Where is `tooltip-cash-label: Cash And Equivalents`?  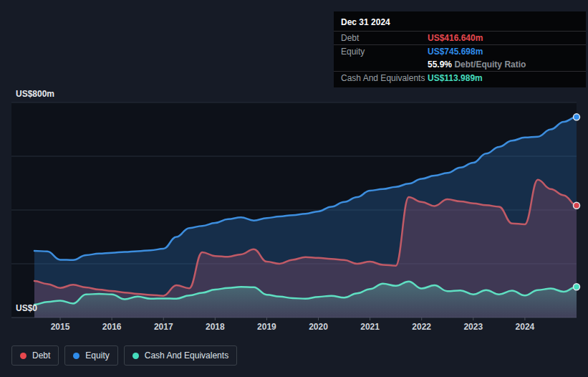 tooltip-cash-label: Cash And Equivalents is located at coordinates (384, 78).